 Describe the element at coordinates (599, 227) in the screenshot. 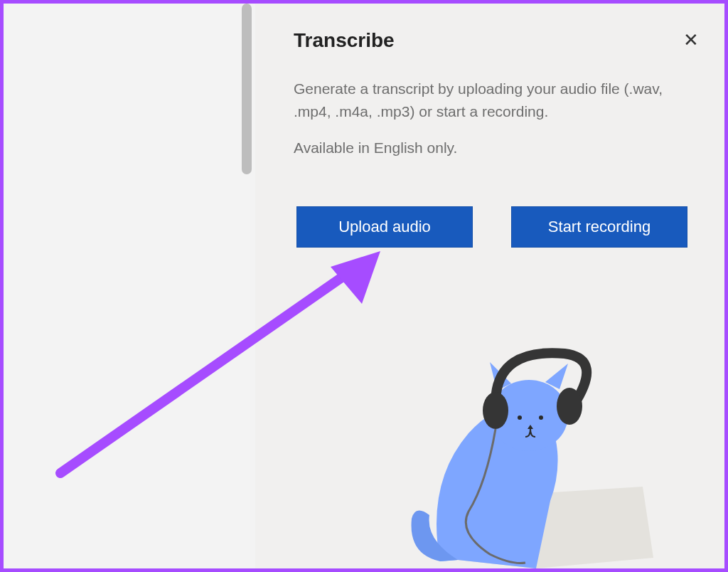

I see `start-recording-button: Start recording` at that location.